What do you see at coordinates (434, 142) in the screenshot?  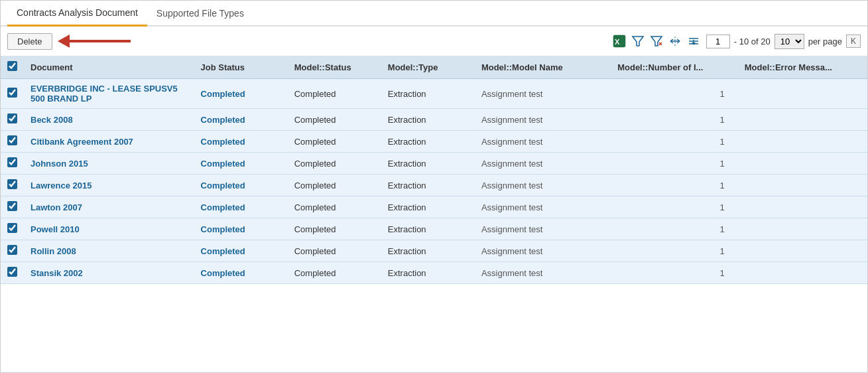 I see `table-row: Citibank Agreement 2007 Completed Comple…` at bounding box center [434, 142].